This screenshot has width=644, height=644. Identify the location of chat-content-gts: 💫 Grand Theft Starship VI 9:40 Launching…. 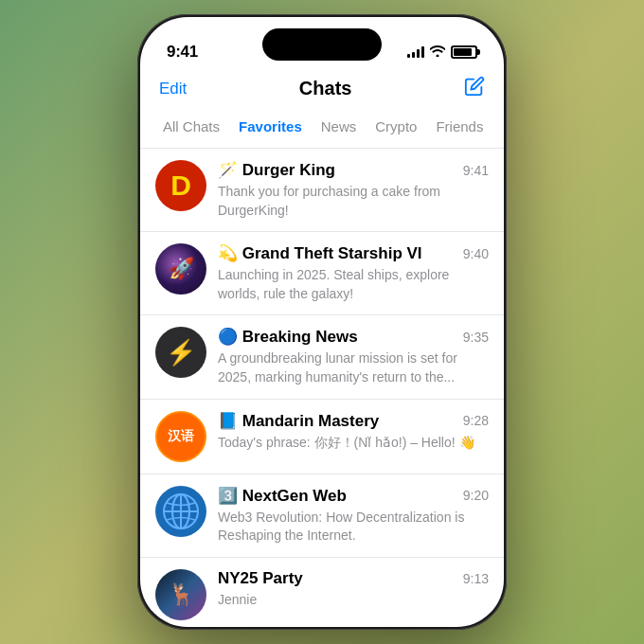
(353, 273).